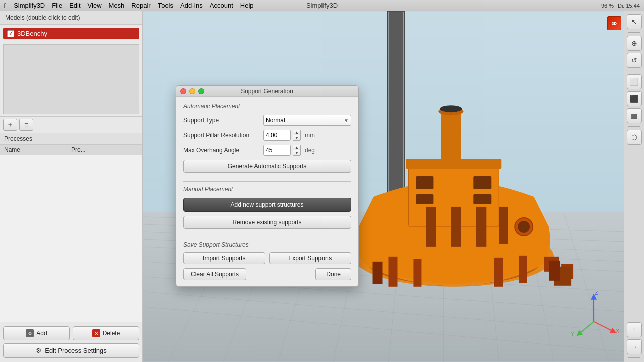 Image resolution: width=644 pixels, height=362 pixels. Describe the element at coordinates (224, 258) in the screenshot. I see `import-supports-button: Import Supports` at that location.